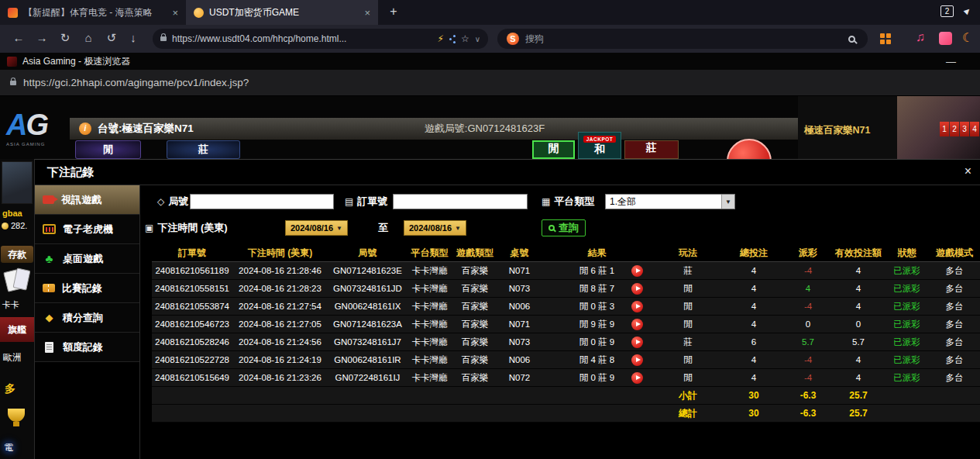  Describe the element at coordinates (683, 39) in the screenshot. I see `search-engine-label: 搜狗` at that location.